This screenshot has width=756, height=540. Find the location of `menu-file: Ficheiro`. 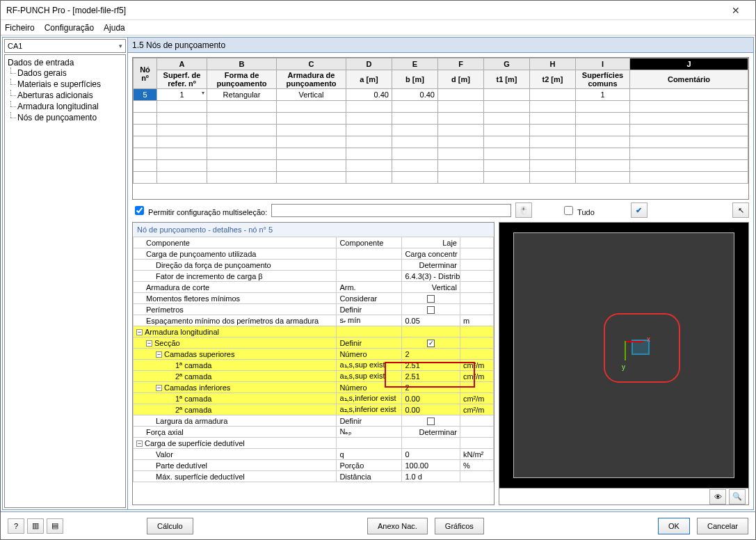

menu-file: Ficheiro is located at coordinates (19, 28).